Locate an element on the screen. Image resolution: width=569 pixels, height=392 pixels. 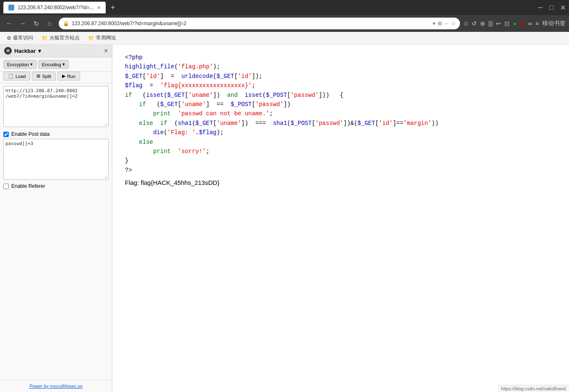
enable-post-label: Enable Post data is located at coordinates (30, 134).